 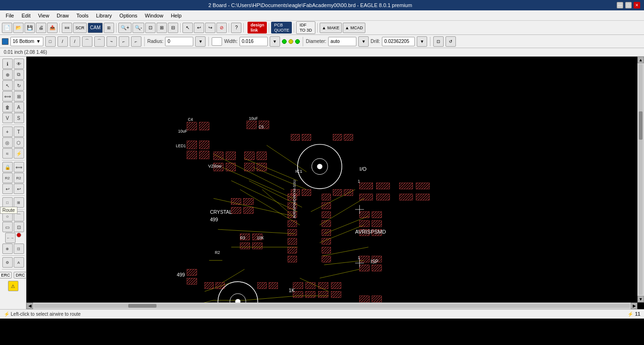 What do you see at coordinates (354, 28) in the screenshot?
I see `mcad-button: ▲ MCAD` at bounding box center [354, 28].